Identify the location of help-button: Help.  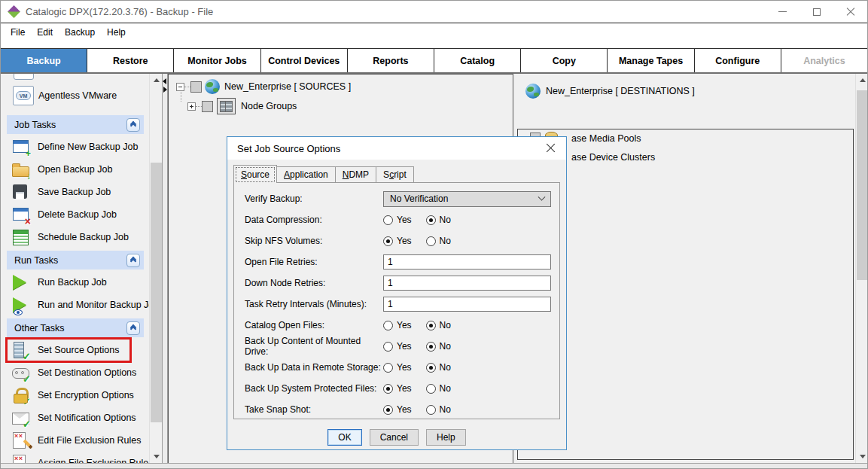
(446, 437).